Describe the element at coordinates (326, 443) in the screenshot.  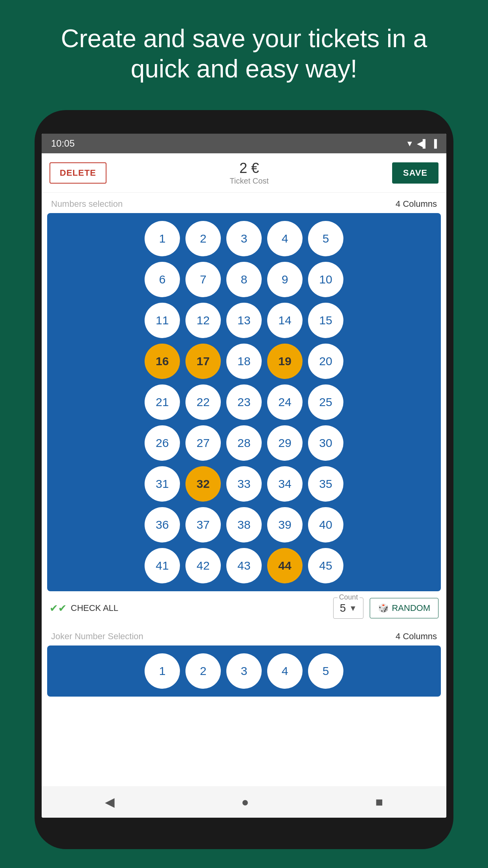
I see `number-ball-30: 30` at that location.